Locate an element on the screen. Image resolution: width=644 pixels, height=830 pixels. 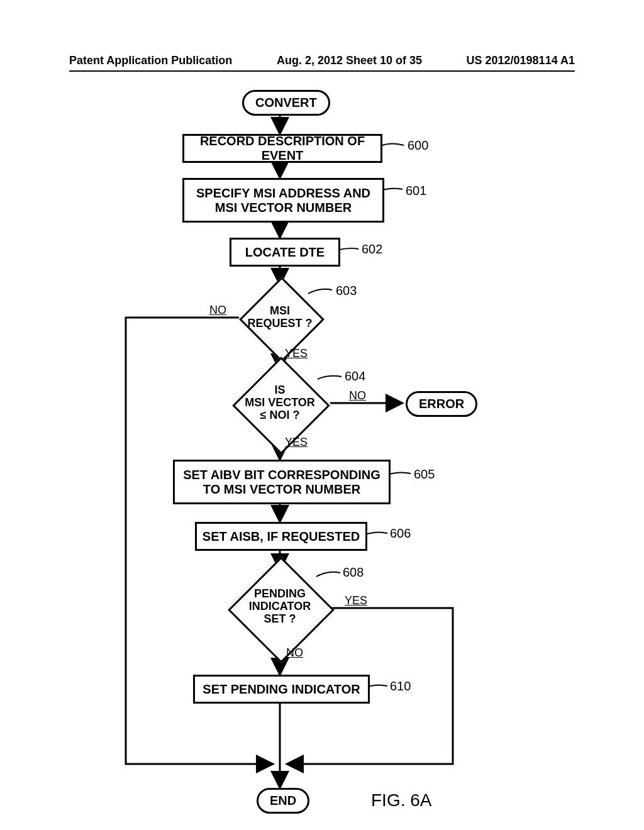
end-label: END is located at coordinates (283, 800).